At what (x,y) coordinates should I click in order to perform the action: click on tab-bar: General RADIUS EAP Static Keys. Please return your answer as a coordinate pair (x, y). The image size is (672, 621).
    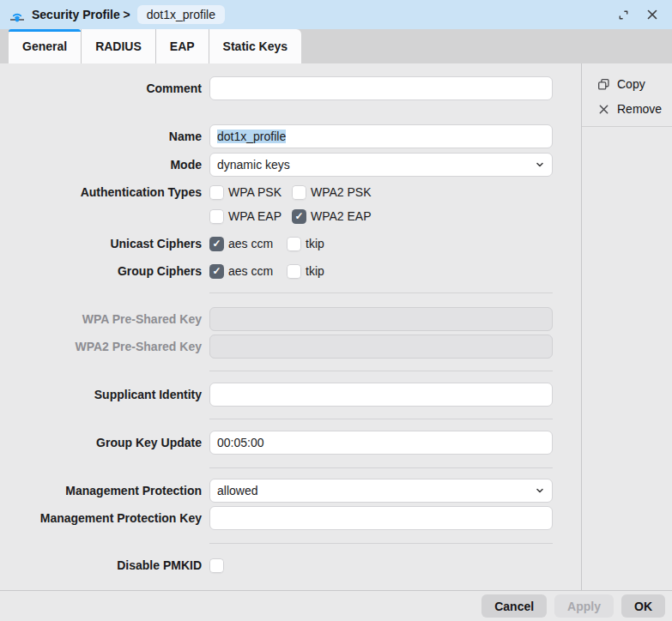
    Looking at the image, I should click on (336, 46).